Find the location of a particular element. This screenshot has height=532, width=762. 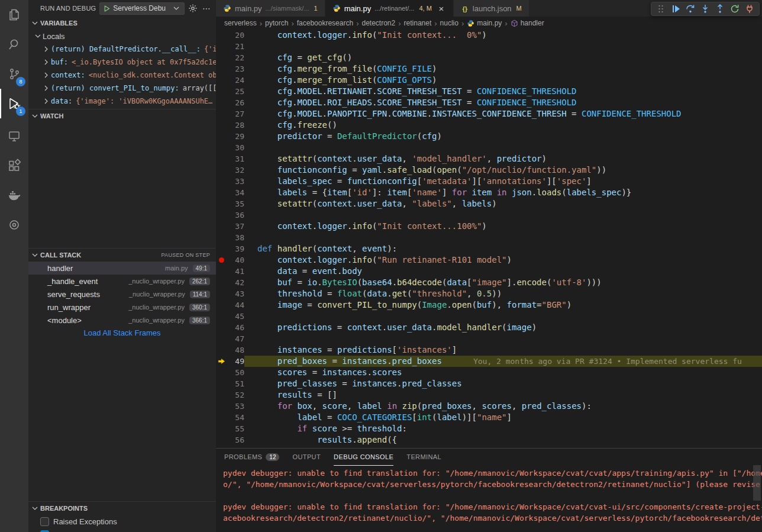

line-content: setattr(context.user_data, "labels", lab… is located at coordinates (503, 204).